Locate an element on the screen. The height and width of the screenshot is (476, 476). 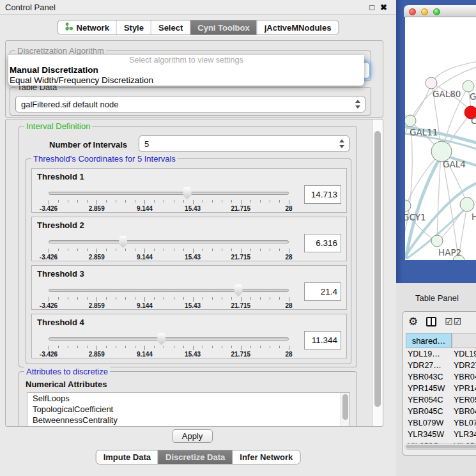
threshold-value-field: 14.713 is located at coordinates (323, 194).